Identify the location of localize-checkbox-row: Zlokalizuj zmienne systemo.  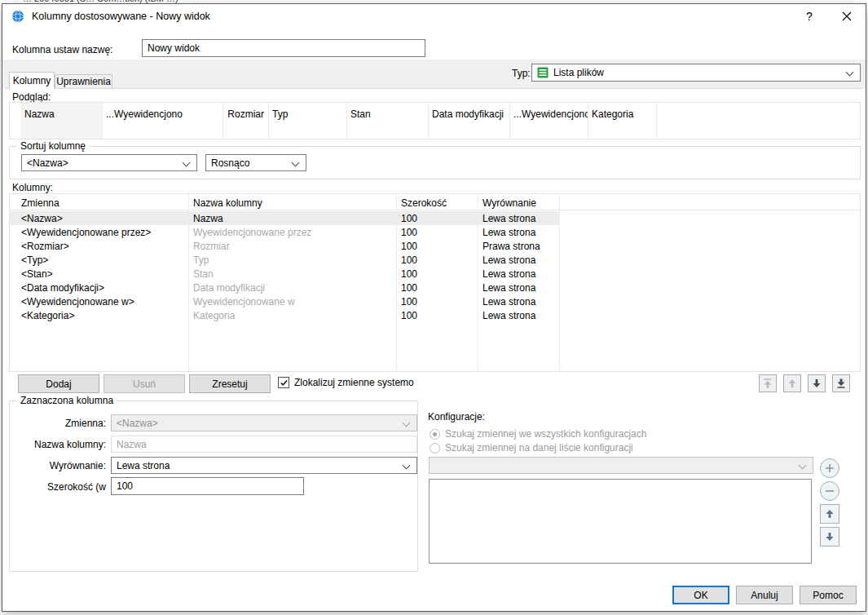
(346, 383).